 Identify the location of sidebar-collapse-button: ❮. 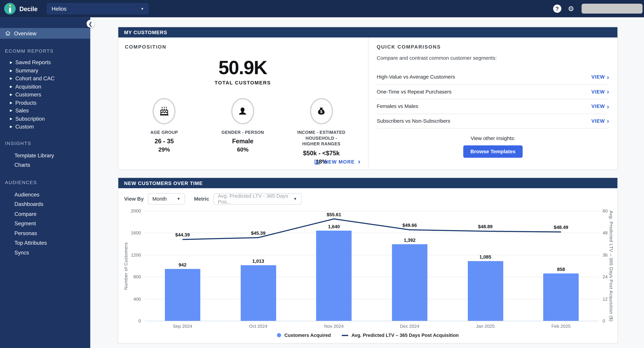
(90, 24).